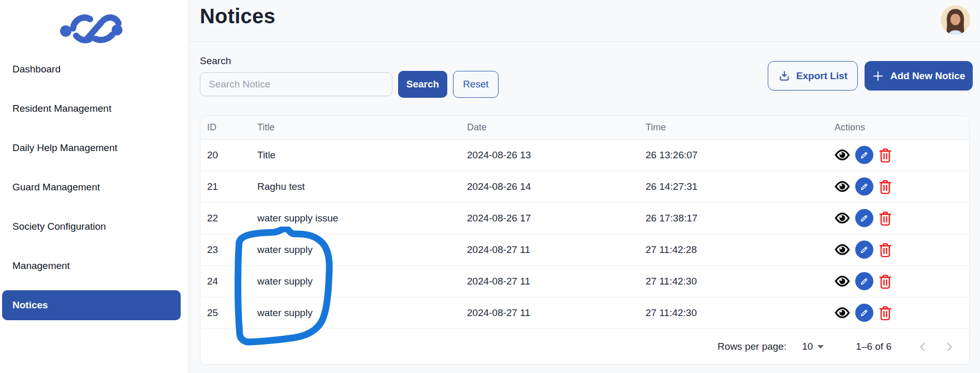 This screenshot has height=373, width=980. I want to click on dropdown-caret-icon, so click(821, 347).